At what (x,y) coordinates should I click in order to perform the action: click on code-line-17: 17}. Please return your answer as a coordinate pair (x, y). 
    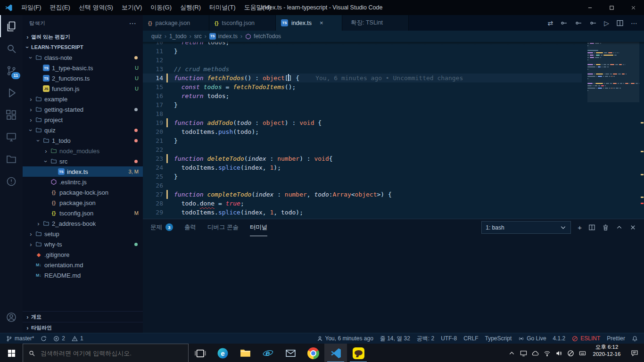
    Looking at the image, I should click on (362, 105).